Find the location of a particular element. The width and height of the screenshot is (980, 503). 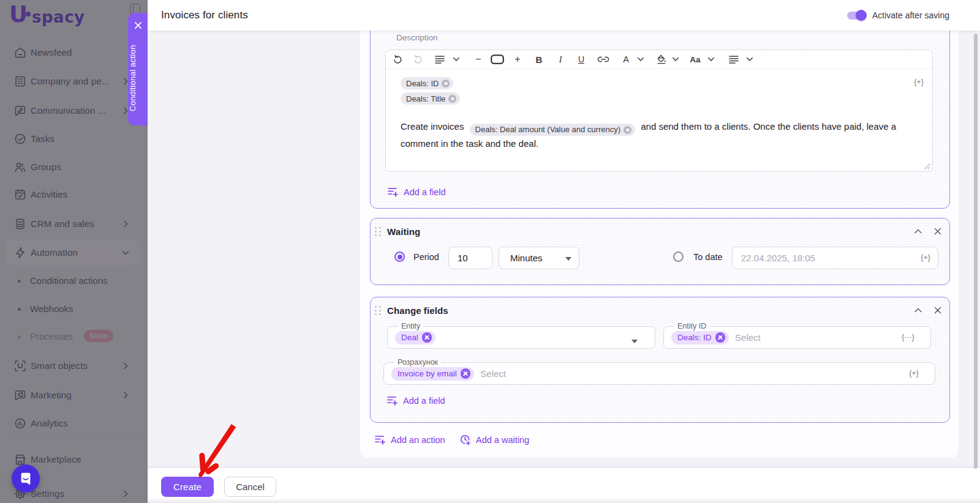

frame-icon is located at coordinates (497, 59).